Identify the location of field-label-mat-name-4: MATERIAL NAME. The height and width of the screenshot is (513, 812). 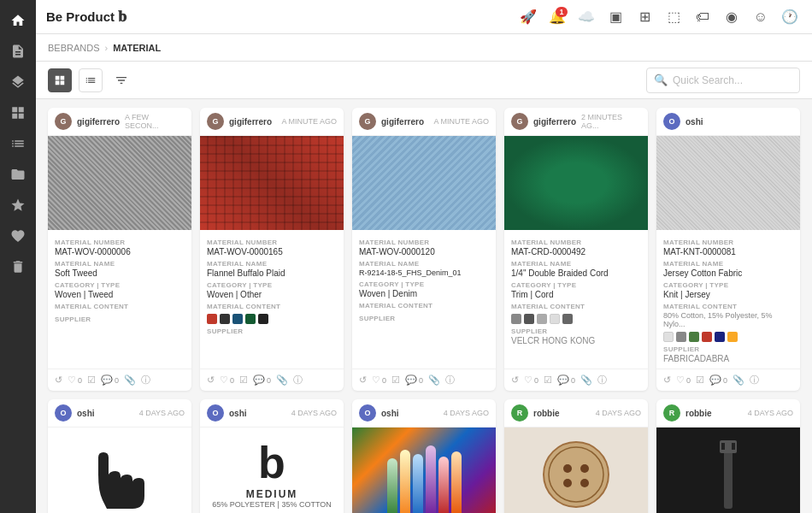
(576, 263).